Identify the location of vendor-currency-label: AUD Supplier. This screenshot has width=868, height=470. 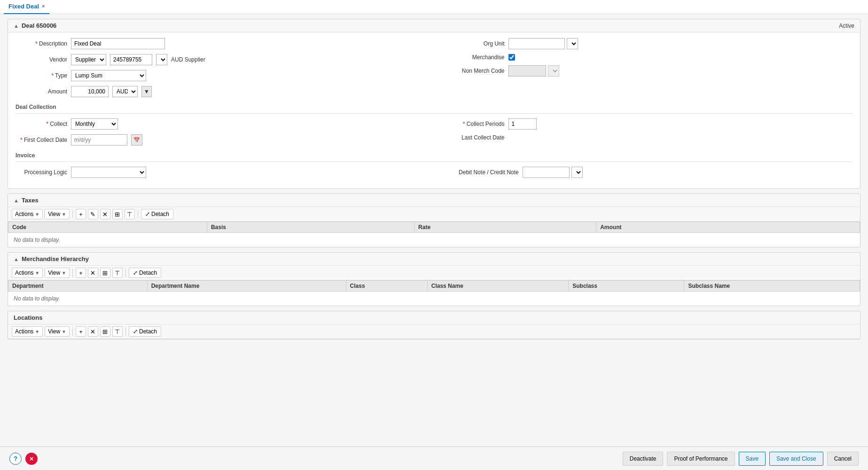
(188, 60).